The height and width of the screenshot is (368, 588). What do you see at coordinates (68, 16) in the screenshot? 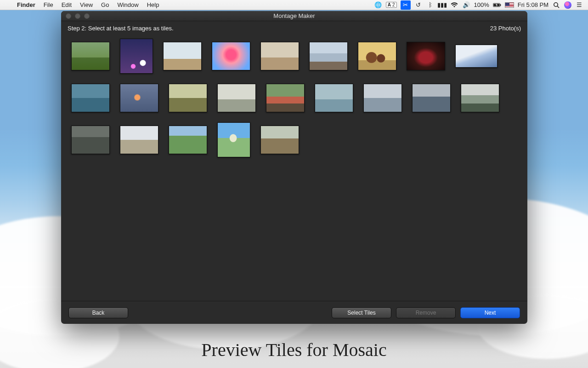
I see `window-close-button` at bounding box center [68, 16].